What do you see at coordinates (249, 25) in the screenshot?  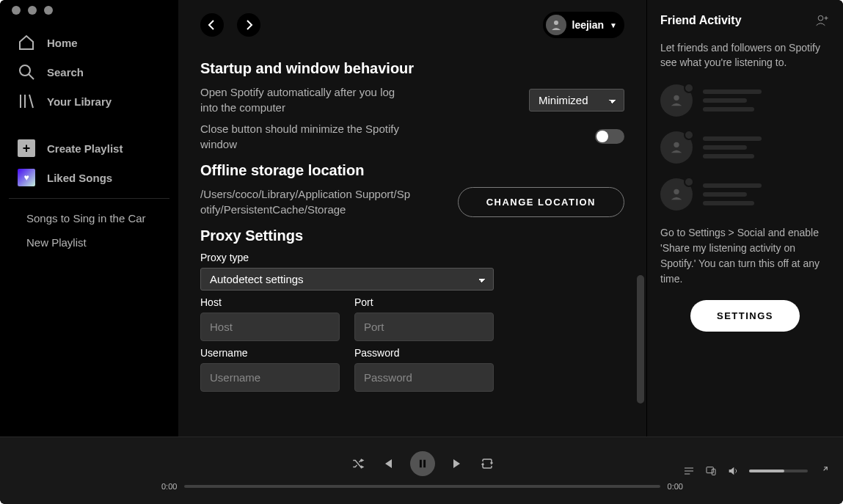 I see `nav-forward-button` at bounding box center [249, 25].